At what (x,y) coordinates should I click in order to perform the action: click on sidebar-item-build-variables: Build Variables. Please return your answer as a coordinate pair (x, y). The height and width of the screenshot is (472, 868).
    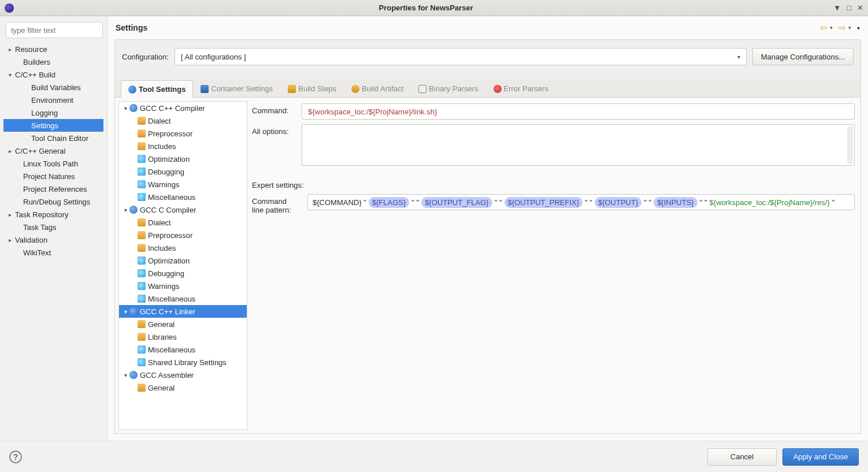
    Looking at the image, I should click on (53, 87).